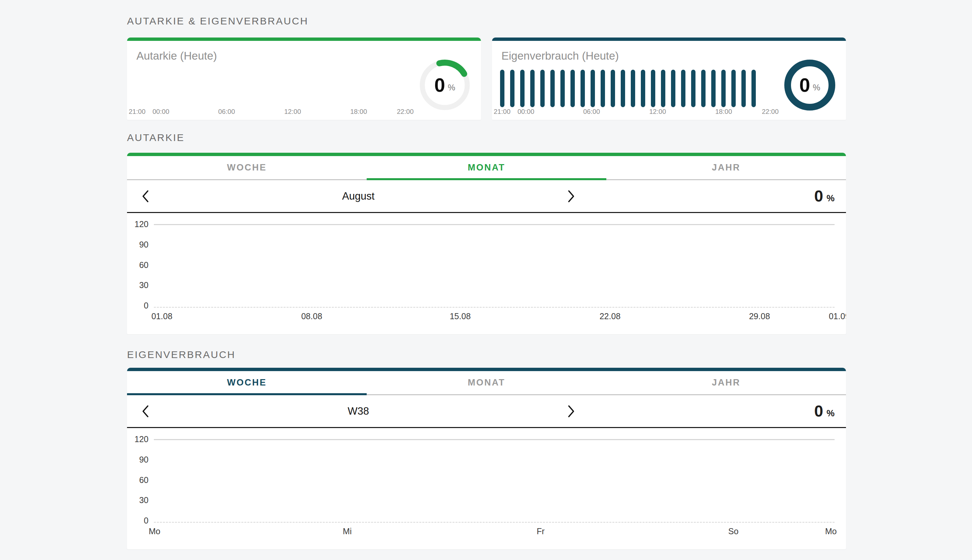 The height and width of the screenshot is (560, 972). I want to click on x-tick: Fr, so click(541, 532).